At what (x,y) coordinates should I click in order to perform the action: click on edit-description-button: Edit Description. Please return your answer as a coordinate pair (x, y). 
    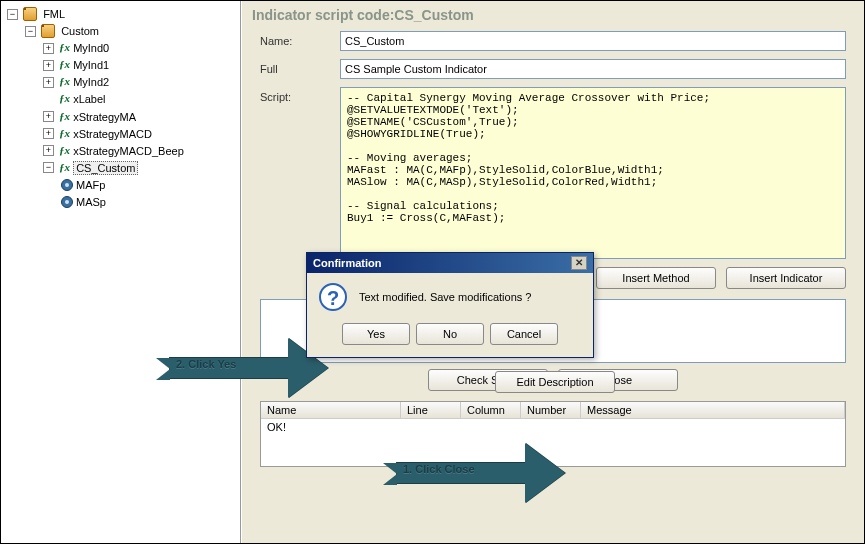
    Looking at the image, I should click on (555, 382).